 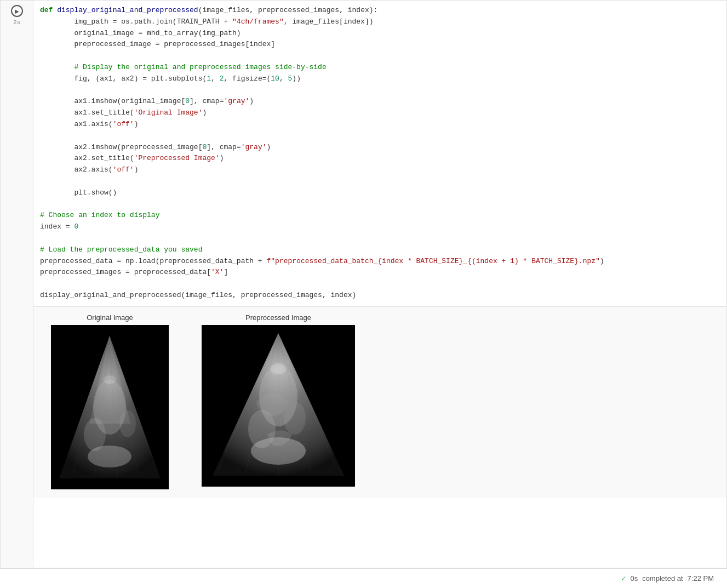 What do you see at coordinates (364, 578) in the screenshot?
I see `status-bar: ✓ 0s completed at 7:22 PM` at bounding box center [364, 578].